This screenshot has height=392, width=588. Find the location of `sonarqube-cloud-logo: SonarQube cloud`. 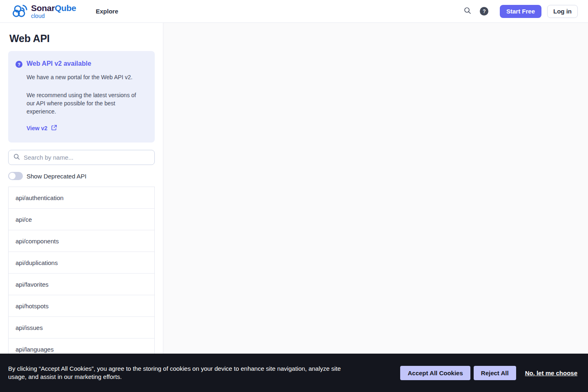

sonarqube-cloud-logo: SonarQube cloud is located at coordinates (44, 11).